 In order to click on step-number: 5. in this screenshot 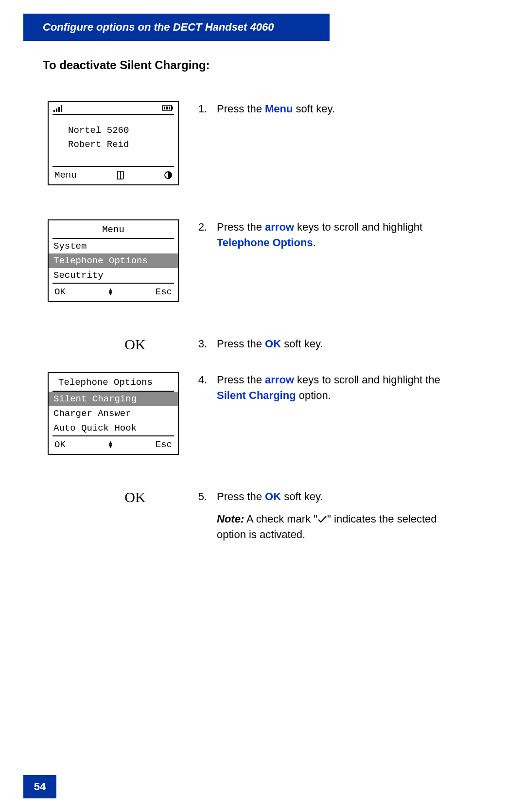, I will do `click(200, 497)`.